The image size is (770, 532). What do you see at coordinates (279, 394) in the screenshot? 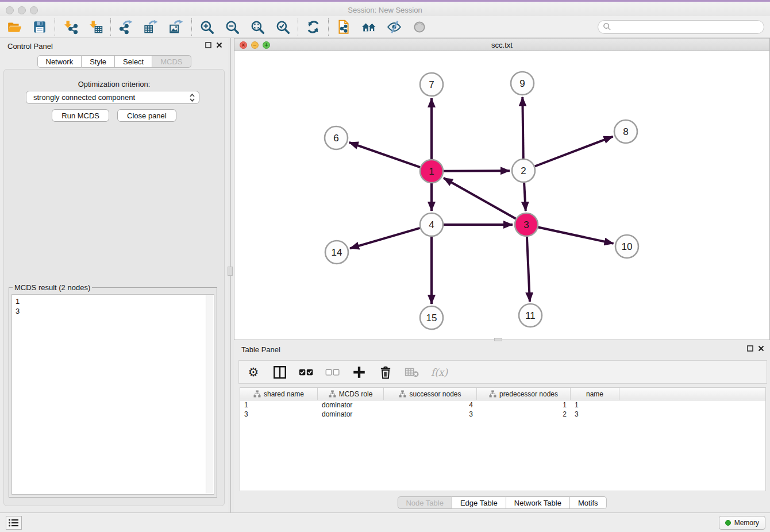
I see `column-header-shared-name: shared name` at bounding box center [279, 394].